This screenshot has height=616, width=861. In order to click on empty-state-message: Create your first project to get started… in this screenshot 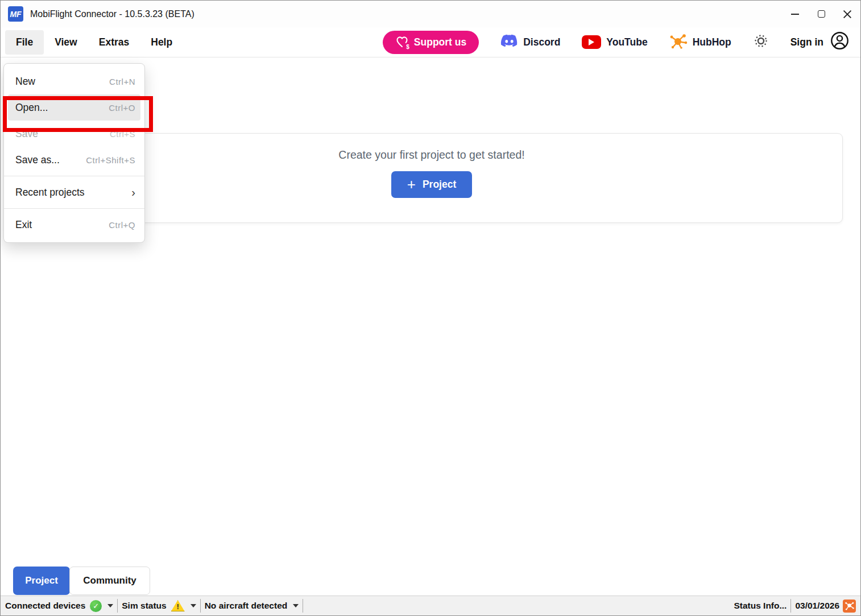, I will do `click(431, 155)`.